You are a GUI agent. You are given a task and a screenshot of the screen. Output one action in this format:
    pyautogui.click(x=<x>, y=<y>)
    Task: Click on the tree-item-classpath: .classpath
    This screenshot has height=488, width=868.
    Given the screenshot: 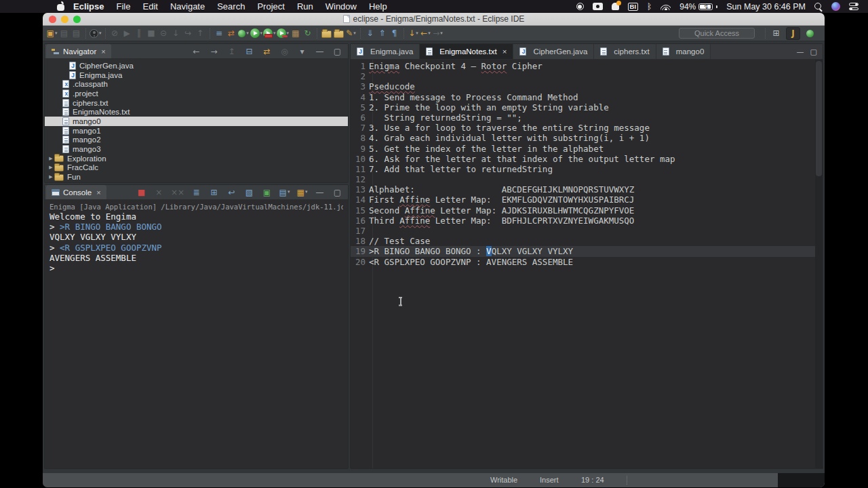 What is the action you would take?
    pyautogui.click(x=197, y=84)
    